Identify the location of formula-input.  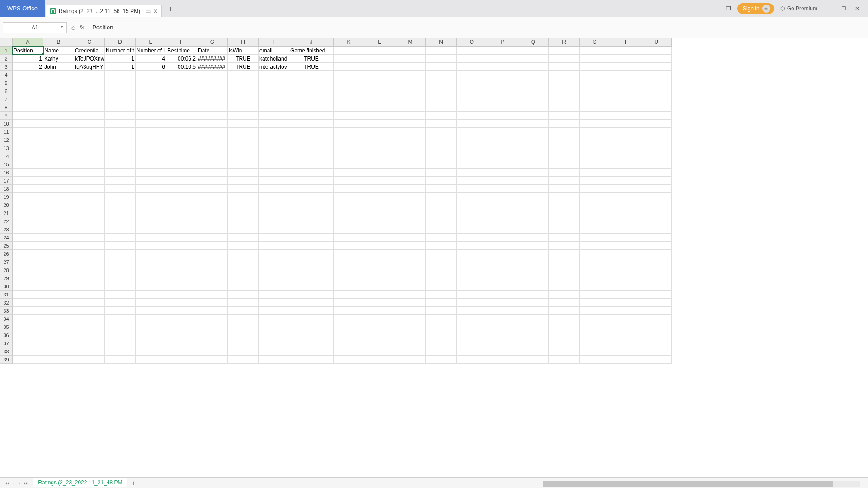
(477, 28).